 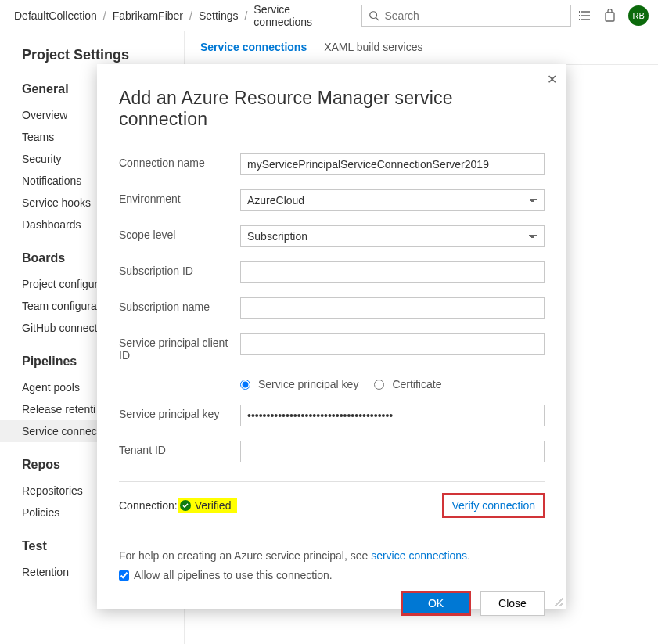 What do you see at coordinates (474, 16) in the screenshot?
I see `search-input` at bounding box center [474, 16].